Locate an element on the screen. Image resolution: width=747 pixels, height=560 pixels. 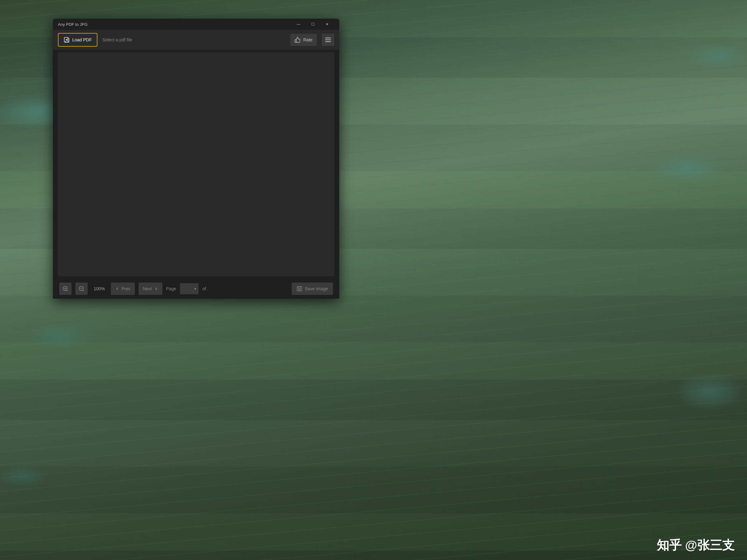
watermark: 知乎 @张三支 is located at coordinates (696, 545).